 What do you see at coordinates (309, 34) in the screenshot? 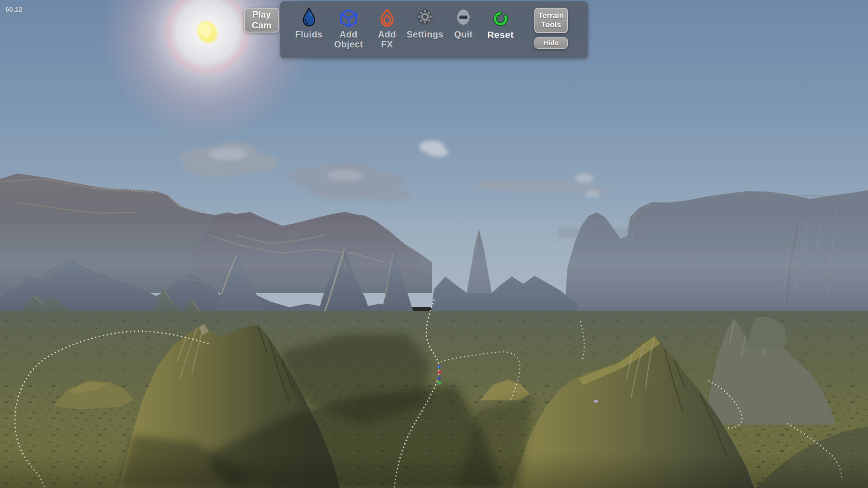
I see `fluids-label: Fluids` at bounding box center [309, 34].